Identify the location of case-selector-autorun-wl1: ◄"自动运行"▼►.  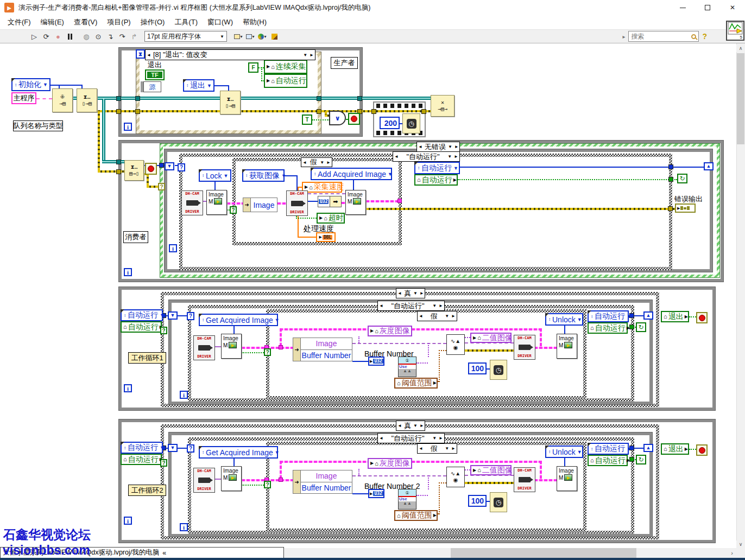
(411, 306).